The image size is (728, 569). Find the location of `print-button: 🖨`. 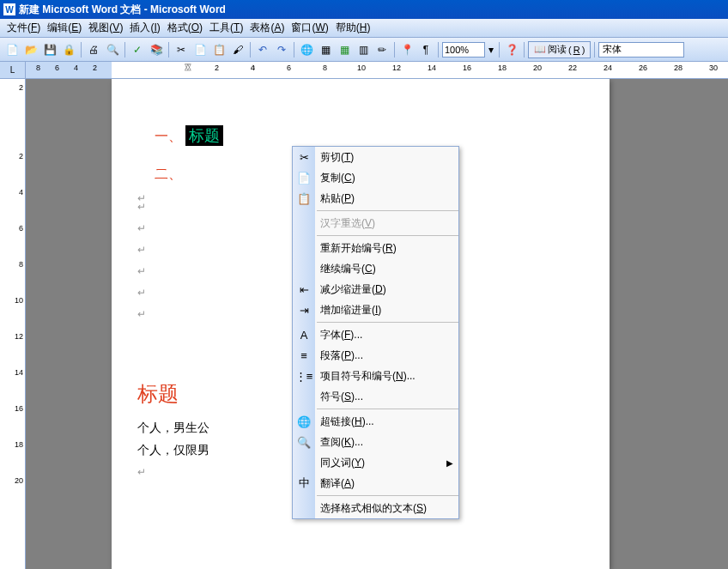

print-button: 🖨 is located at coordinates (94, 50).